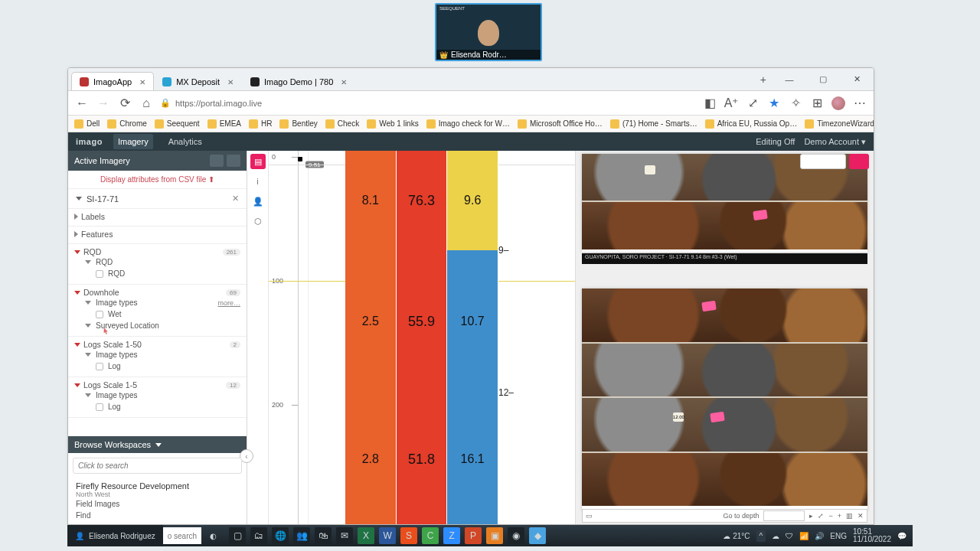 This screenshot has height=551, width=980. I want to click on outlook-icon: ✉, so click(345, 536).